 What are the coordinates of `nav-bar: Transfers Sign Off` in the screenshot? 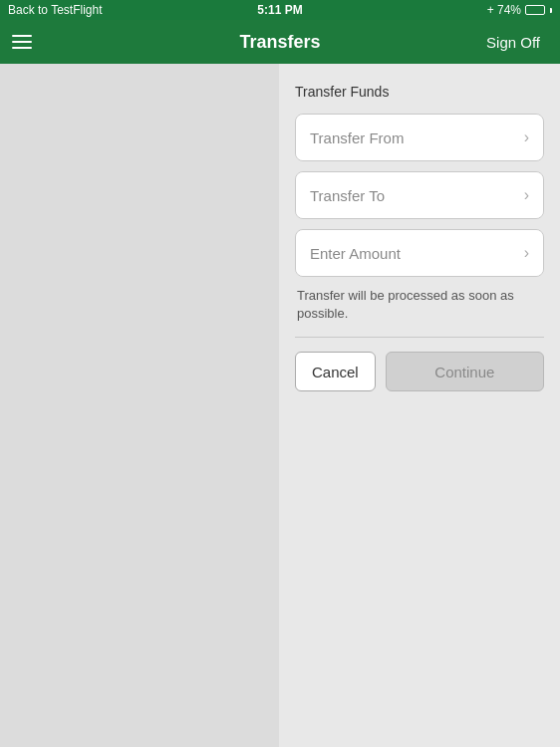 It's located at (280, 42).